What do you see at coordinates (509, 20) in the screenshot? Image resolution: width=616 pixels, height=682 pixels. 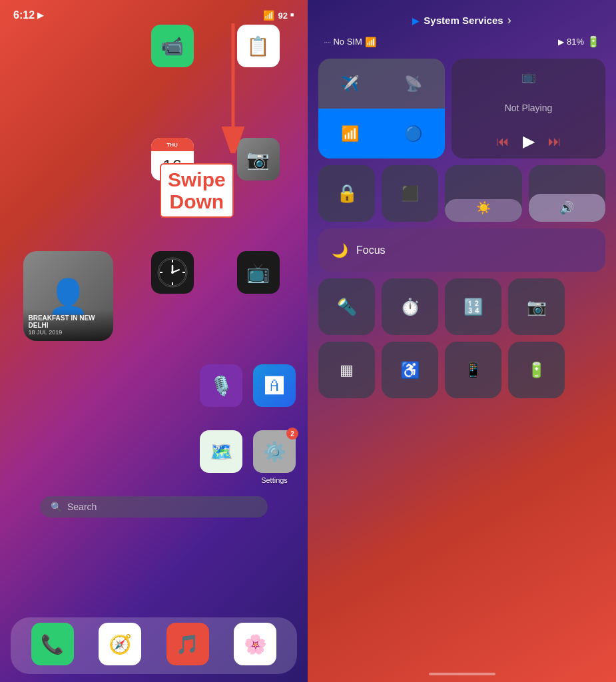 I see `chevron-icon: ›` at bounding box center [509, 20].